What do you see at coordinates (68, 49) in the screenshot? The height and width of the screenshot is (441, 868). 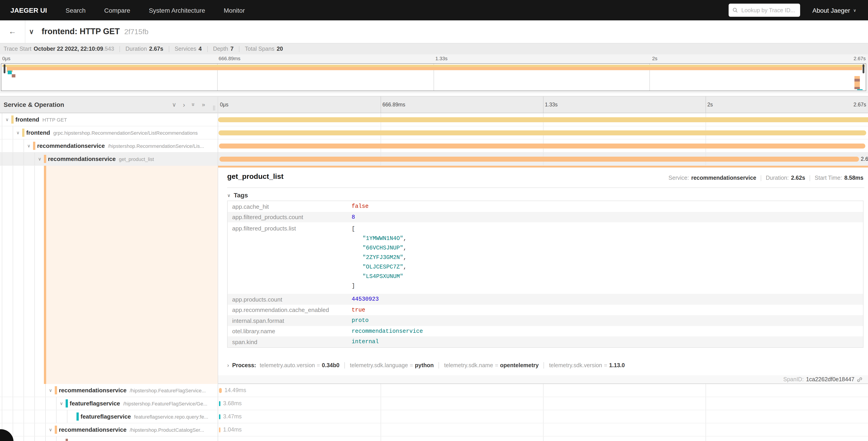 I see `trace-start-value: October 22 2022, 22:10:09` at bounding box center [68, 49].